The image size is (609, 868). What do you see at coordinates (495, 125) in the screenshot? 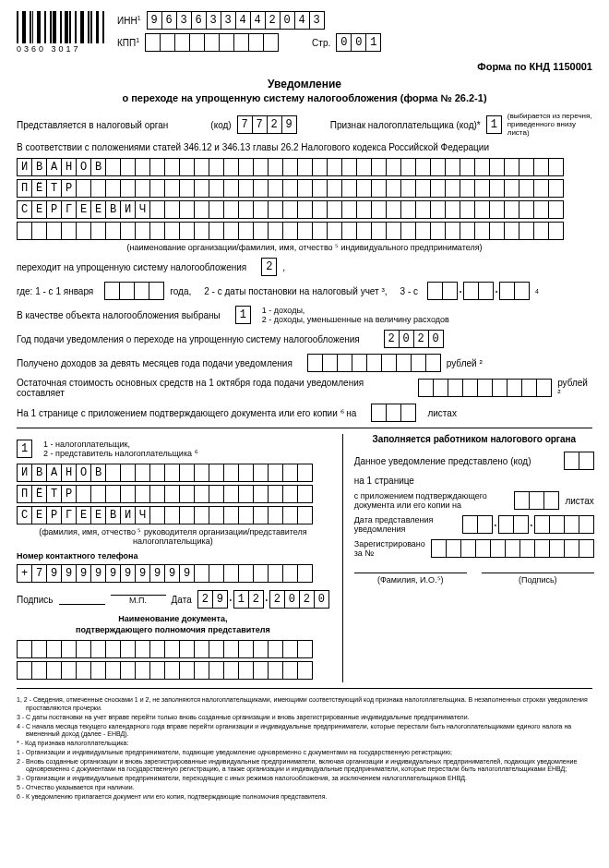
I see `priznak-cell: 1` at bounding box center [495, 125].